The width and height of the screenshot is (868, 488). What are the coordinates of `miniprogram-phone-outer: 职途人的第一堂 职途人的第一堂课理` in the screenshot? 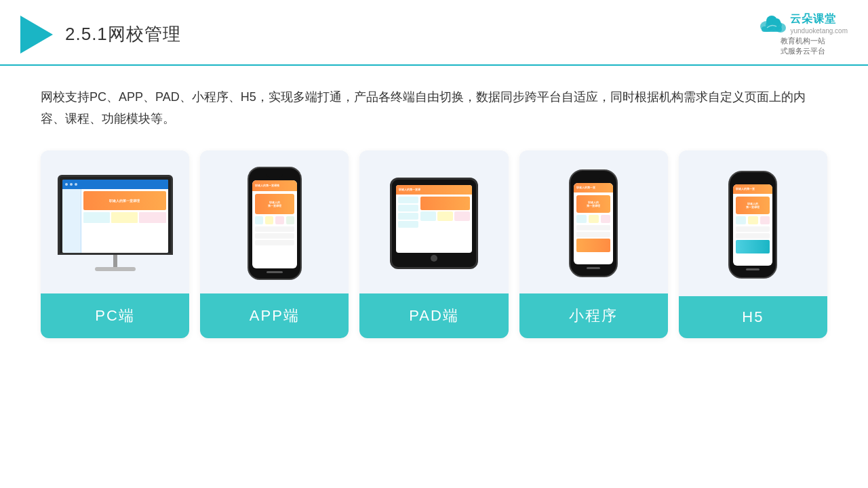 It's located at (593, 224).